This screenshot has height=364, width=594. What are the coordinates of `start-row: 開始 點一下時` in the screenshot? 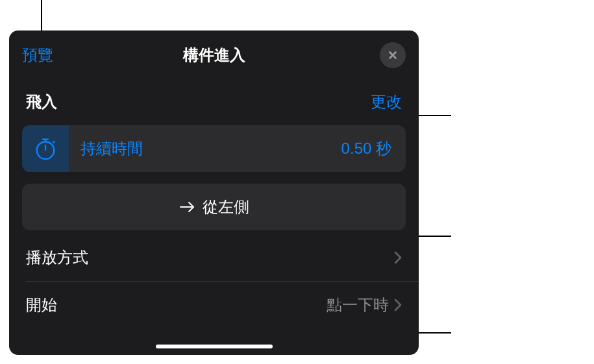 It's located at (214, 305).